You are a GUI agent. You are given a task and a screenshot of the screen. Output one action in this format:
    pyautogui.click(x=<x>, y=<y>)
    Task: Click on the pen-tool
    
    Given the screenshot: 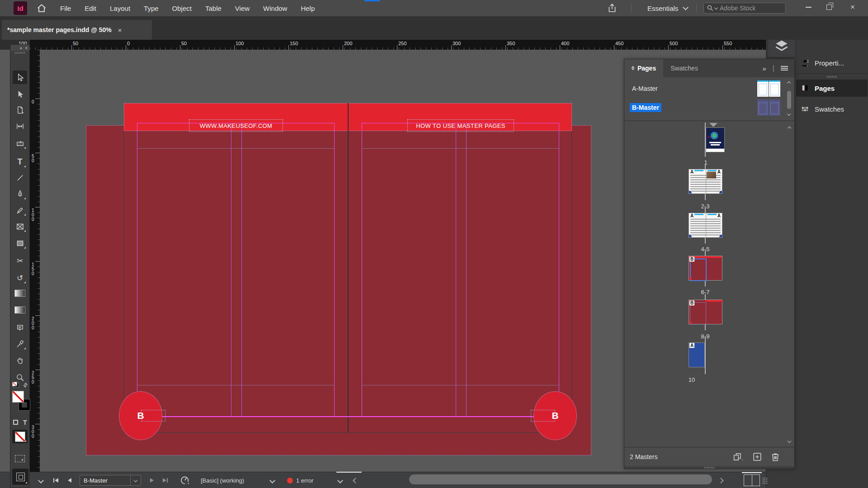 What is the action you would take?
    pyautogui.click(x=20, y=194)
    